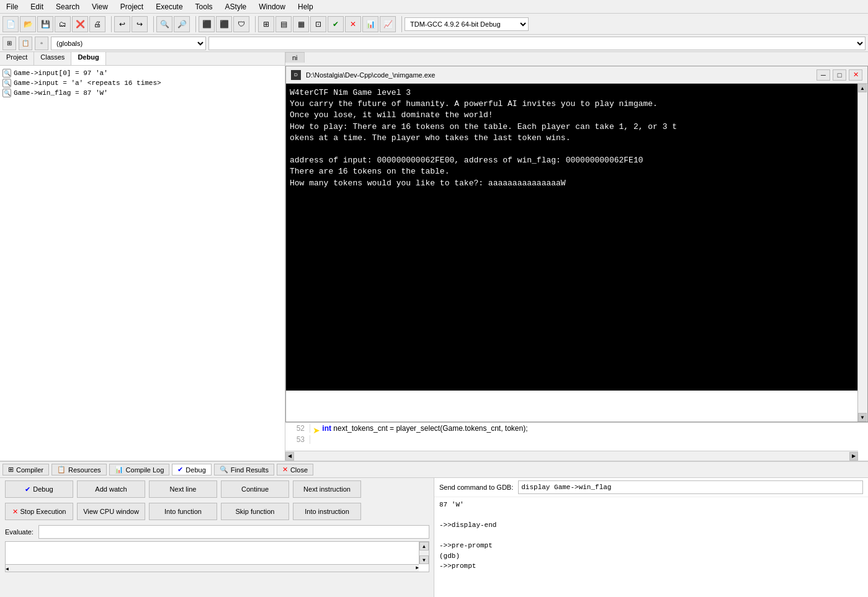  I want to click on layout3-button: ⊡, so click(318, 24).